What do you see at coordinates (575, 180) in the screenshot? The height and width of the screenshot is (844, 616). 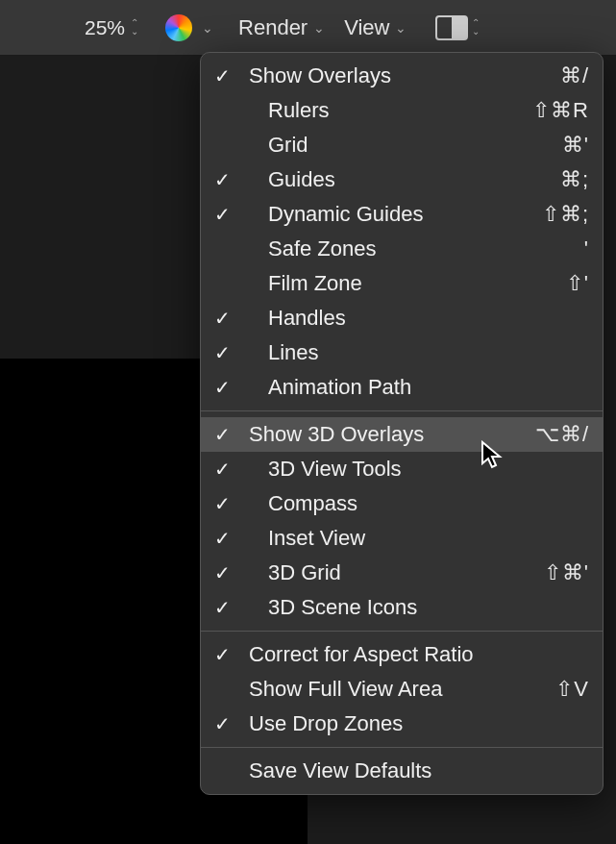 I see `keyboard-shortcut: ⌘;` at bounding box center [575, 180].